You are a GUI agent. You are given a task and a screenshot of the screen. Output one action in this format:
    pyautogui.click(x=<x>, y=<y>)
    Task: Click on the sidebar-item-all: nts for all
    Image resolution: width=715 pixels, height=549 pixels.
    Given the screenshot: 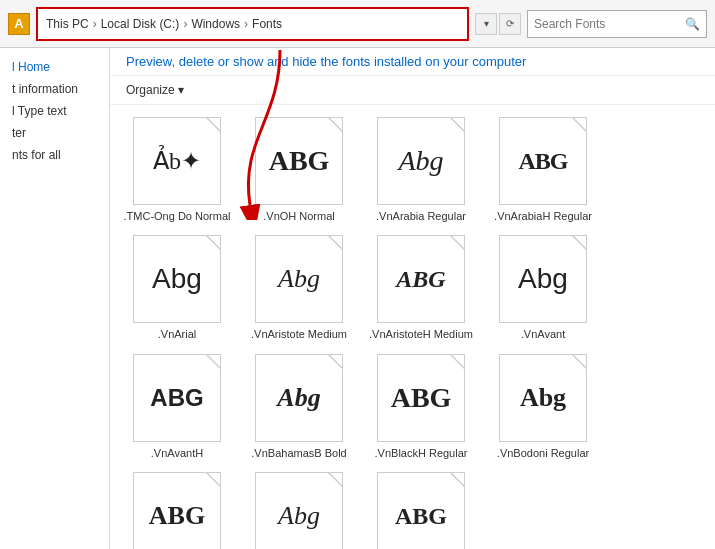 What is the action you would take?
    pyautogui.click(x=54, y=155)
    